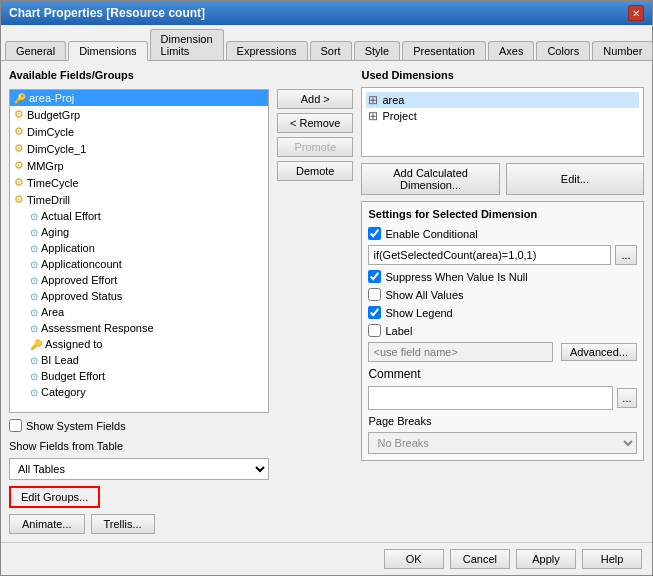 The image size is (653, 576). I want to click on tab-number: Number, so click(622, 50).